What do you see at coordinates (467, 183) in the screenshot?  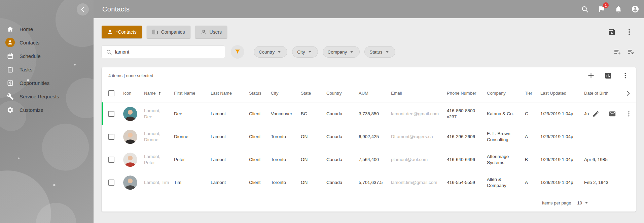 I see `cell-phone: 416-554-5559` at bounding box center [467, 183].